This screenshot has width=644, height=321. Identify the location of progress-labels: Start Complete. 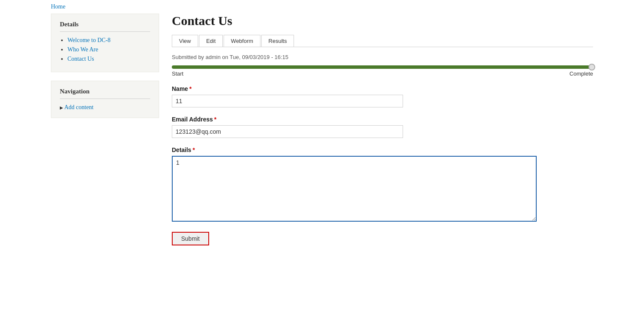
(383, 74).